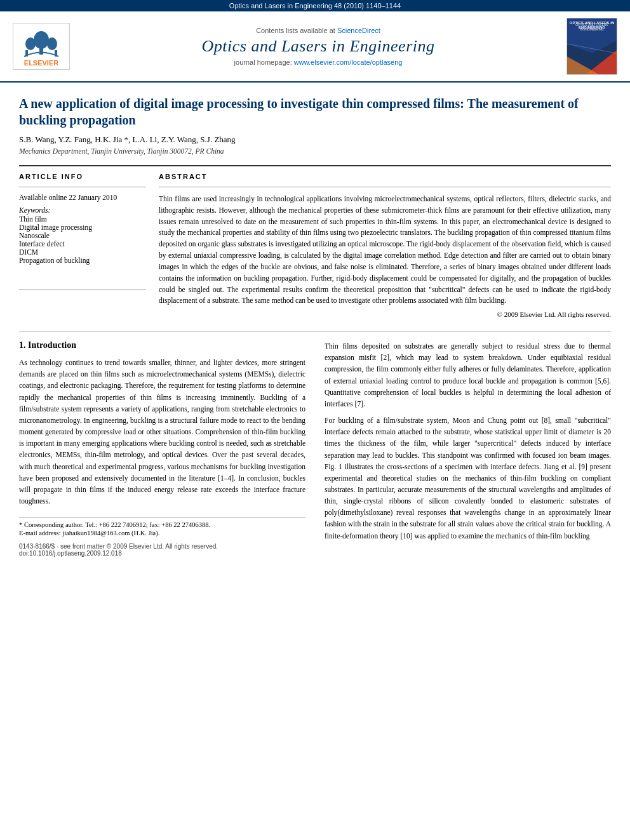 The width and height of the screenshot is (630, 840). Describe the element at coordinates (52, 345) in the screenshot. I see `intro-title-text: Introduction` at that location.